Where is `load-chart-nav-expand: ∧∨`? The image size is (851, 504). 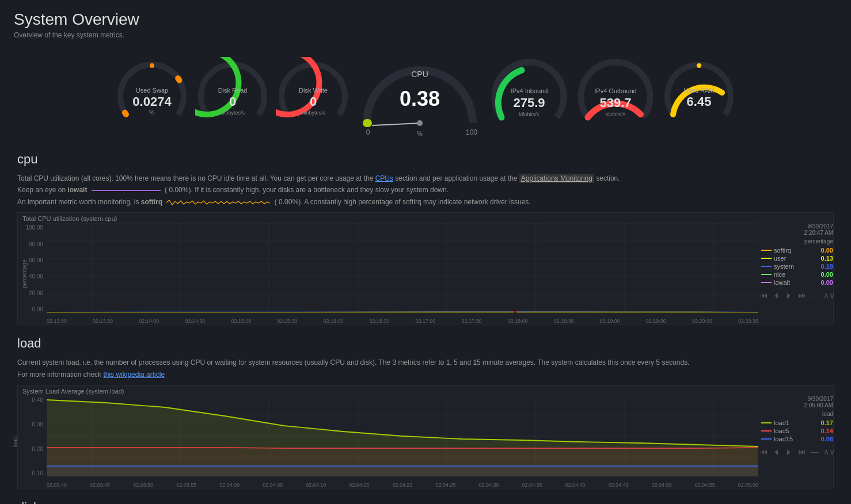 load-chart-nav-expand: ∧∨ is located at coordinates (829, 452).